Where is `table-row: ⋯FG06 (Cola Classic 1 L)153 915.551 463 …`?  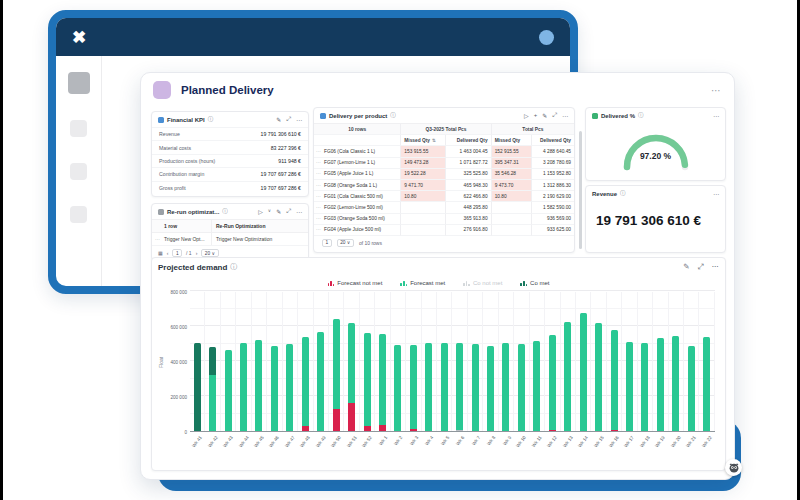
table-row: ⋯FG06 (Cola Classic 1 L)153 915.551 463 … is located at coordinates (444, 152).